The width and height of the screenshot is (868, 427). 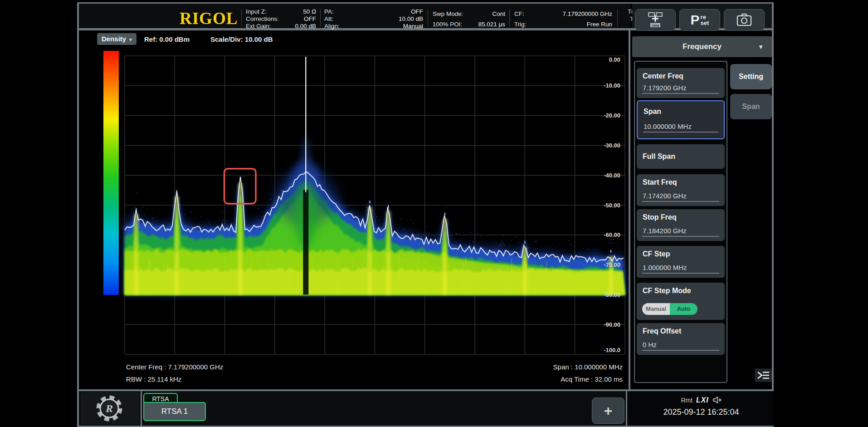 What do you see at coordinates (521, 25) in the screenshot?
I see `status-label: Trig:` at bounding box center [521, 25].